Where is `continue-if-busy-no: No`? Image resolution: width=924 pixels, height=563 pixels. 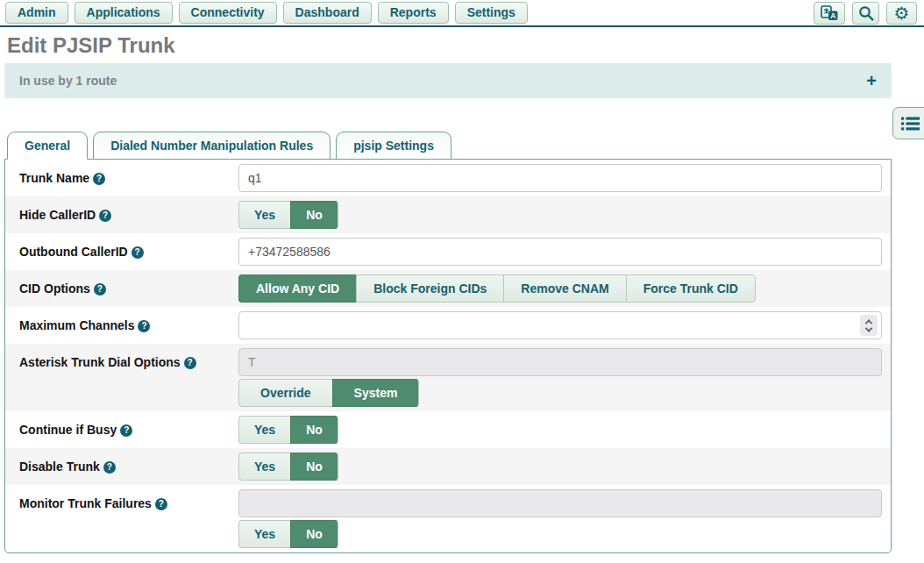 continue-if-busy-no: No is located at coordinates (314, 430).